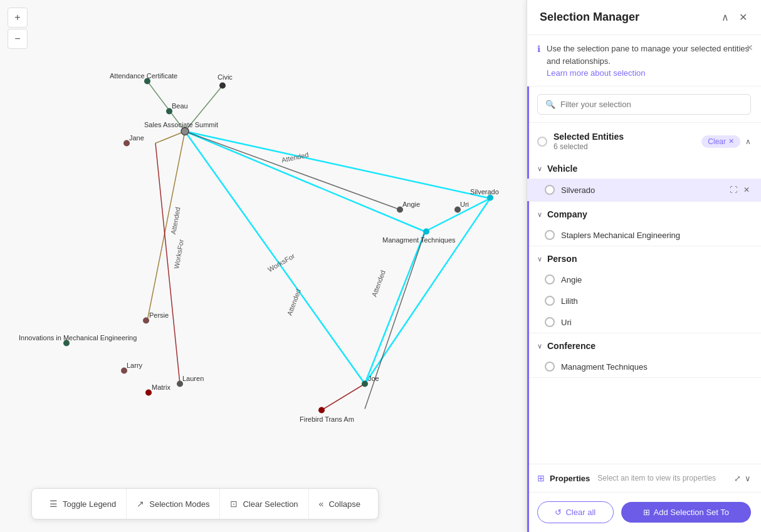  Describe the element at coordinates (340, 504) in the screenshot. I see `collapse-button: « Collapse` at that location.